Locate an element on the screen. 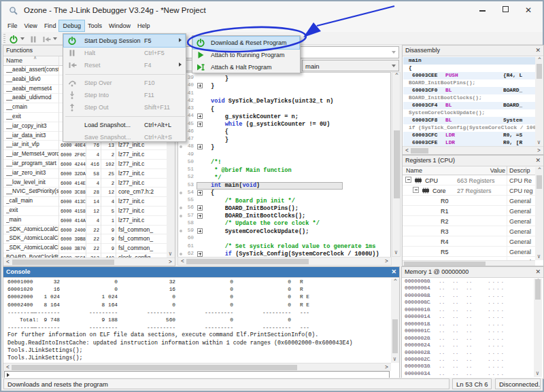 This screenshot has height=392, width=544. disassembly-row: { is located at coordinates (469, 68).